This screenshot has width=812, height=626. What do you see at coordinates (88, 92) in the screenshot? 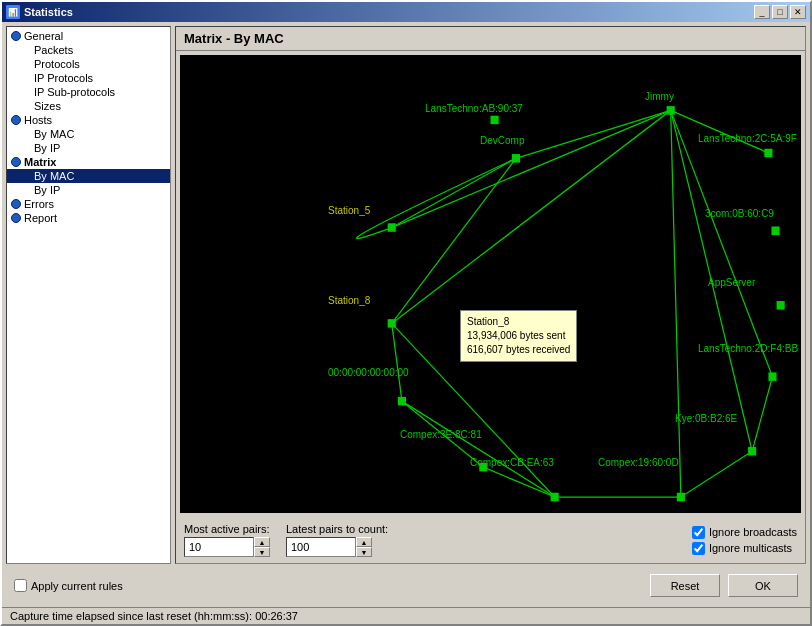
I see `sidebar-item-ip-sub-protocols: IP Sub-protocols` at bounding box center [88, 92].